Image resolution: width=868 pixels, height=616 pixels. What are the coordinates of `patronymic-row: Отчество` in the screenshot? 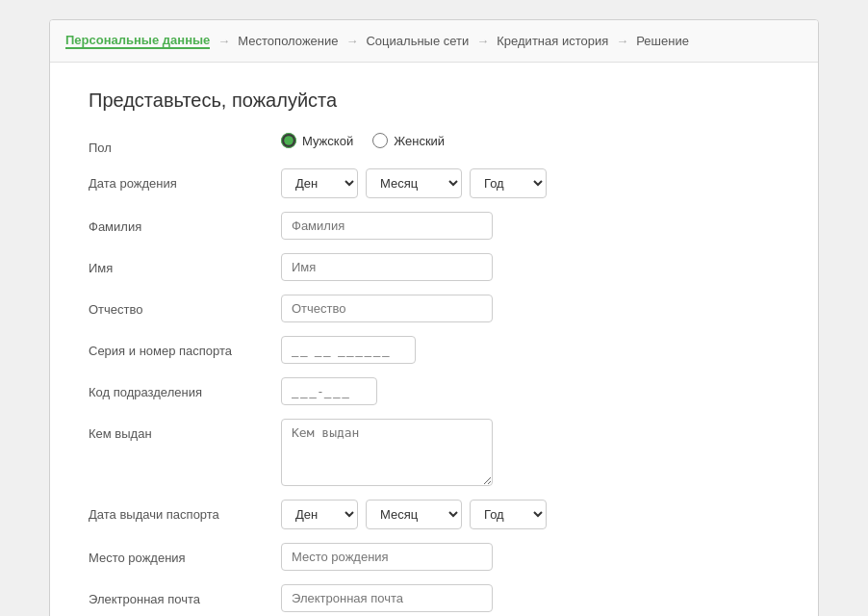 It's located at (434, 308).